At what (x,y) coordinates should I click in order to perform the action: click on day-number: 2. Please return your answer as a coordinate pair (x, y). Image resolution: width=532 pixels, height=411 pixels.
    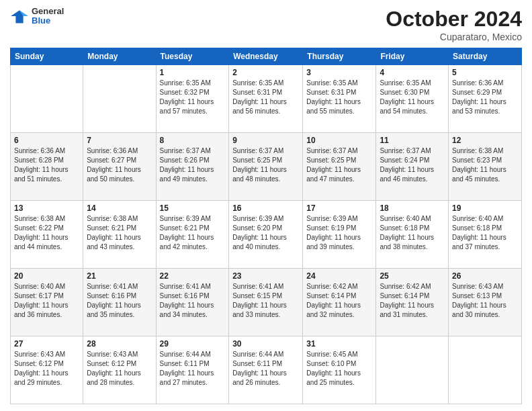
    Looking at the image, I should click on (266, 73).